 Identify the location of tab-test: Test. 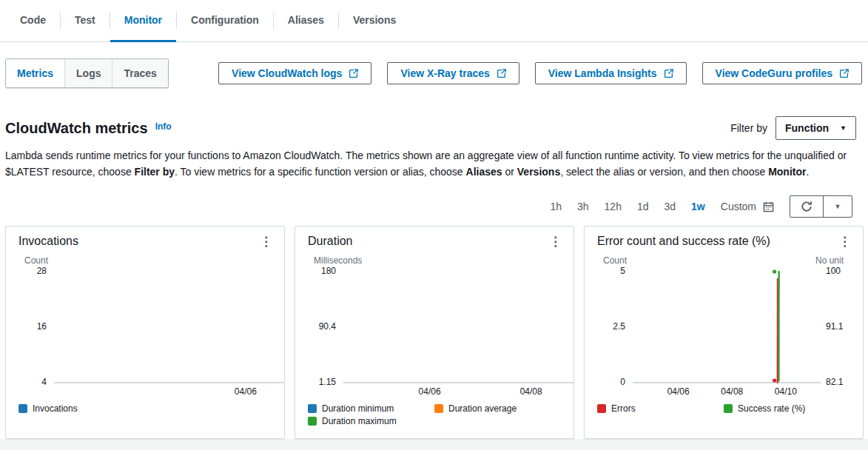
(85, 21).